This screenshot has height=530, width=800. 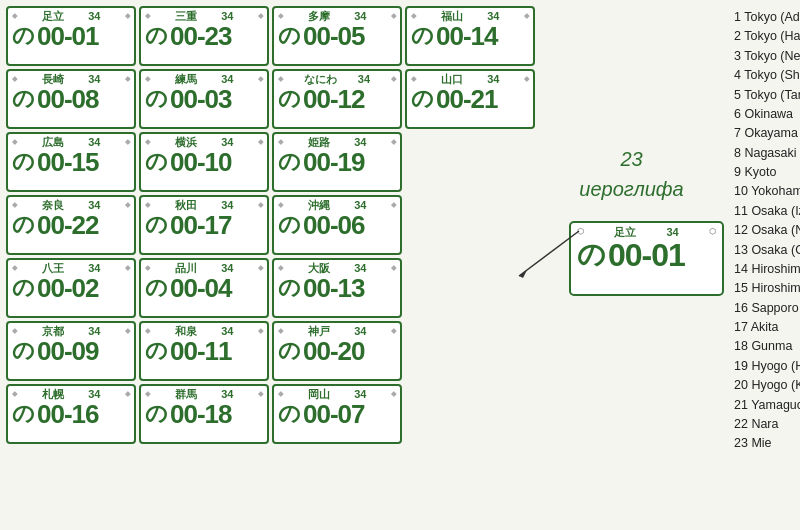 I want to click on info-item-5: 5 Tokyo (Tama), so click(x=767, y=96).